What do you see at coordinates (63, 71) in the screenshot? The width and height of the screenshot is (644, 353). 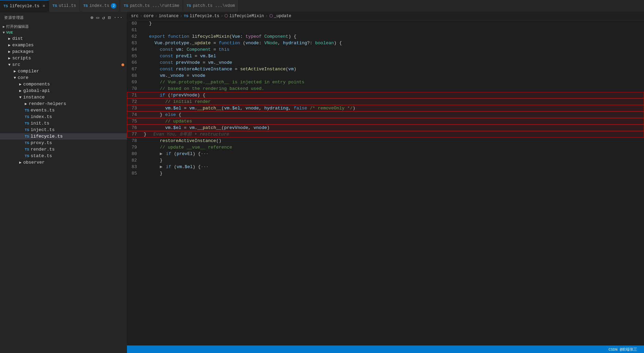 I see `tree-item-compiler: ▶ compiler` at bounding box center [63, 71].